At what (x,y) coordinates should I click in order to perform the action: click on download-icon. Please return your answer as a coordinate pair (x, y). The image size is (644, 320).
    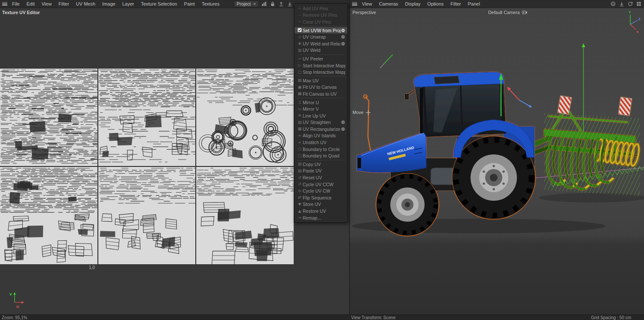
    Looking at the image, I should click on (290, 4).